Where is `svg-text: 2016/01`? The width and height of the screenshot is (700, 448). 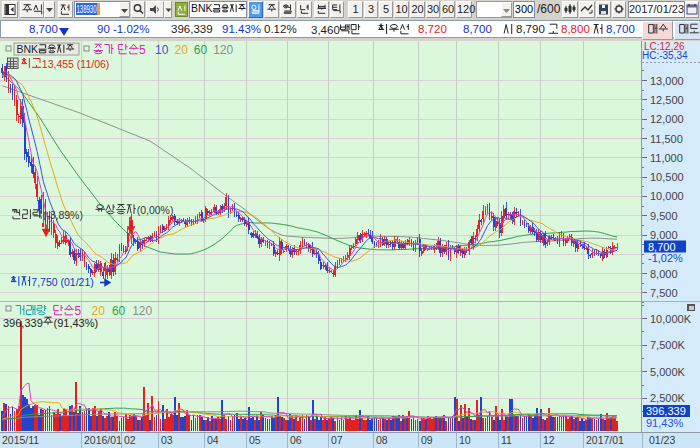
svg-text: 2016/01 is located at coordinates (103, 440).